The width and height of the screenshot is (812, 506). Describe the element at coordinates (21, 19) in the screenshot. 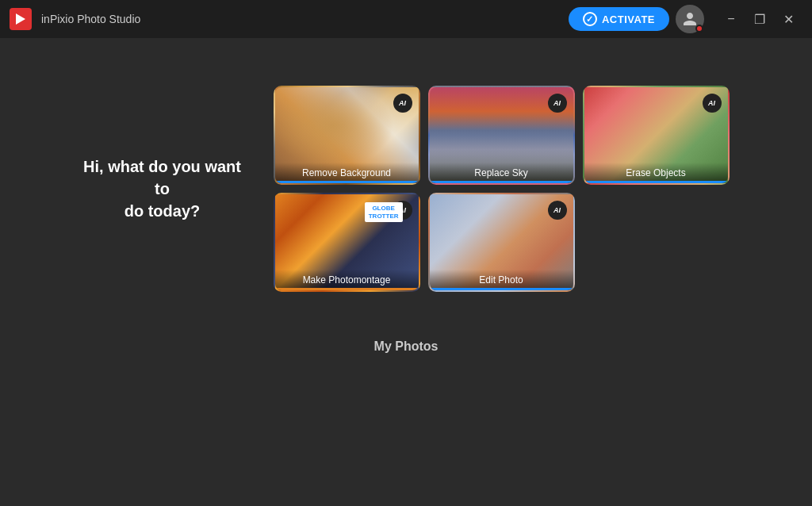

I see `play-icon` at that location.